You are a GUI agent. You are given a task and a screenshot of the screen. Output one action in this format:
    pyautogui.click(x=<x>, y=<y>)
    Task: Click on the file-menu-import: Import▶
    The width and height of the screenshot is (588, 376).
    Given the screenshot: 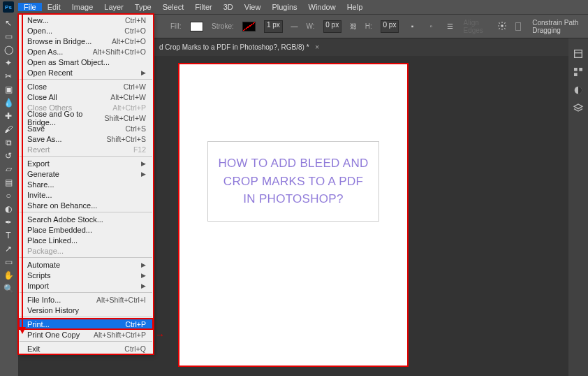 What is the action you would take?
    pyautogui.click(x=86, y=285)
    